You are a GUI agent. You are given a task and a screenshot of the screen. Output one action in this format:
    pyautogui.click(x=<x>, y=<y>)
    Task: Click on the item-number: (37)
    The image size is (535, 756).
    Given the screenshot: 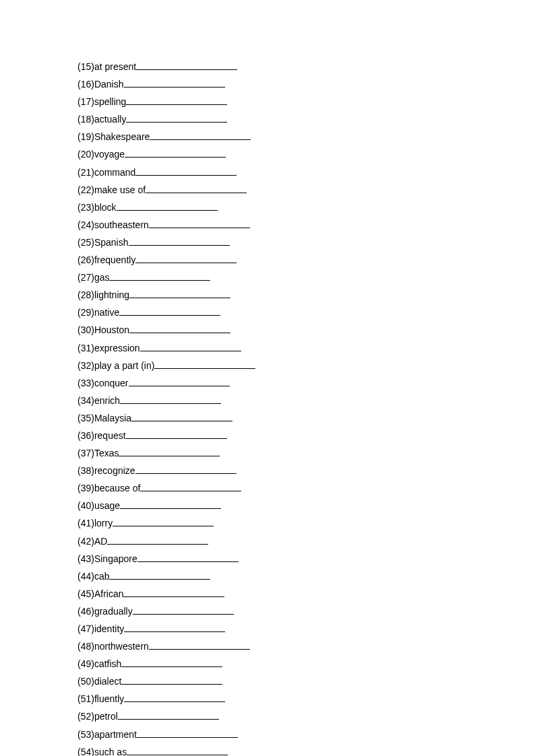 What is the action you would take?
    pyautogui.click(x=86, y=453)
    